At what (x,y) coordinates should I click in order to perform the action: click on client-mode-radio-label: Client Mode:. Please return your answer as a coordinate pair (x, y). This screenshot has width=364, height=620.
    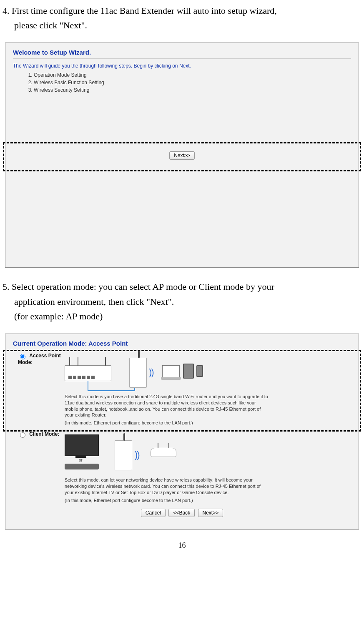
    Looking at the image, I should click on (38, 434).